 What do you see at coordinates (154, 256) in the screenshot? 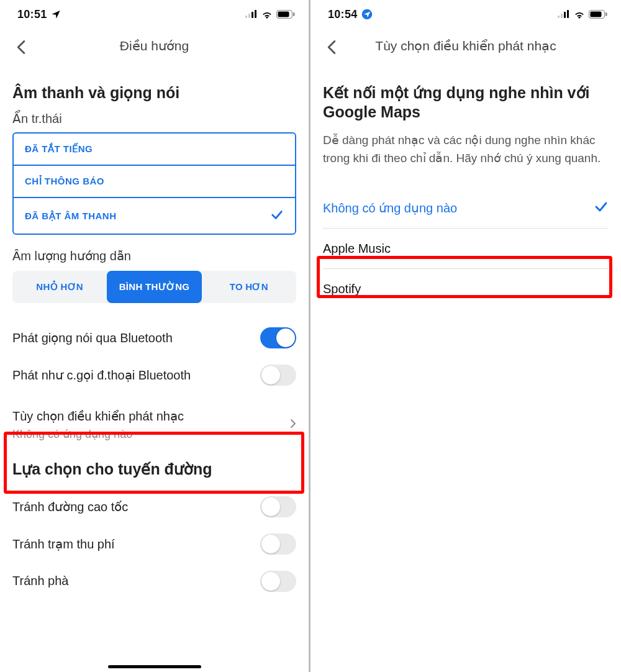
I see `guidance-volume-label: Âm lượng hướng dẫn` at bounding box center [154, 256].